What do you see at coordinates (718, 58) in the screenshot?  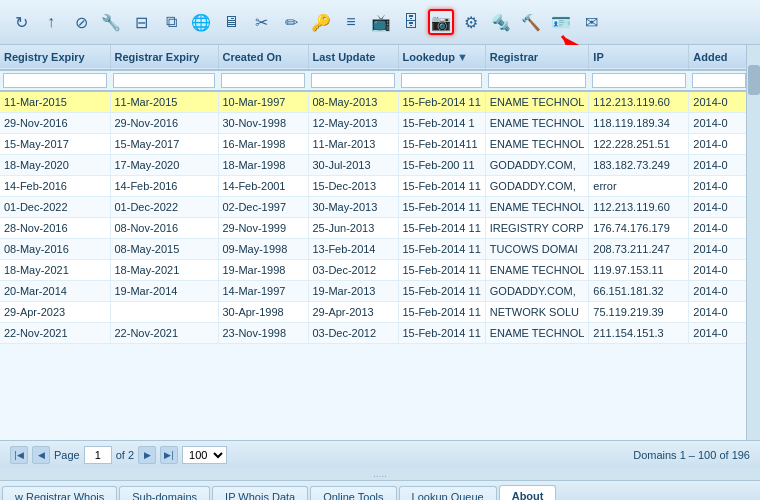 I see `col-header-added: Added` at bounding box center [718, 58].